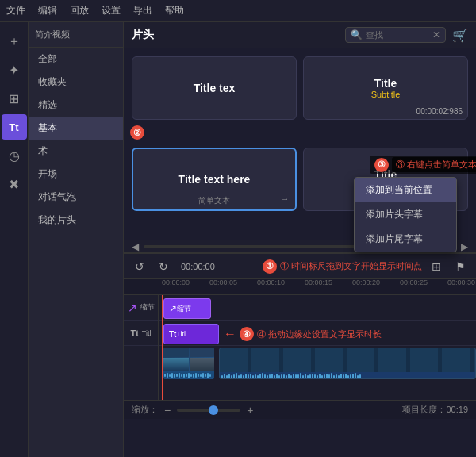 The height and width of the screenshot is (457, 476). I want to click on ann4-circle: ④, so click(247, 334).